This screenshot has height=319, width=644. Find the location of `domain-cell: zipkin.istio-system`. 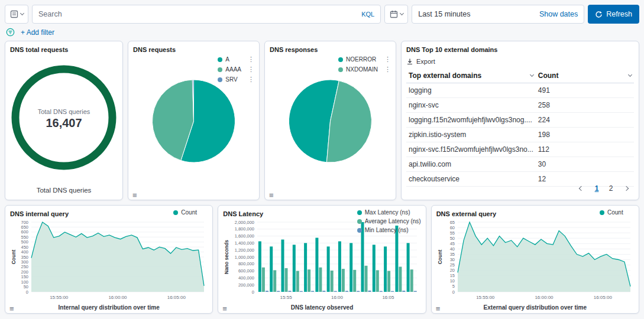

domain-cell: zipkin.istio-system is located at coordinates (471, 135).